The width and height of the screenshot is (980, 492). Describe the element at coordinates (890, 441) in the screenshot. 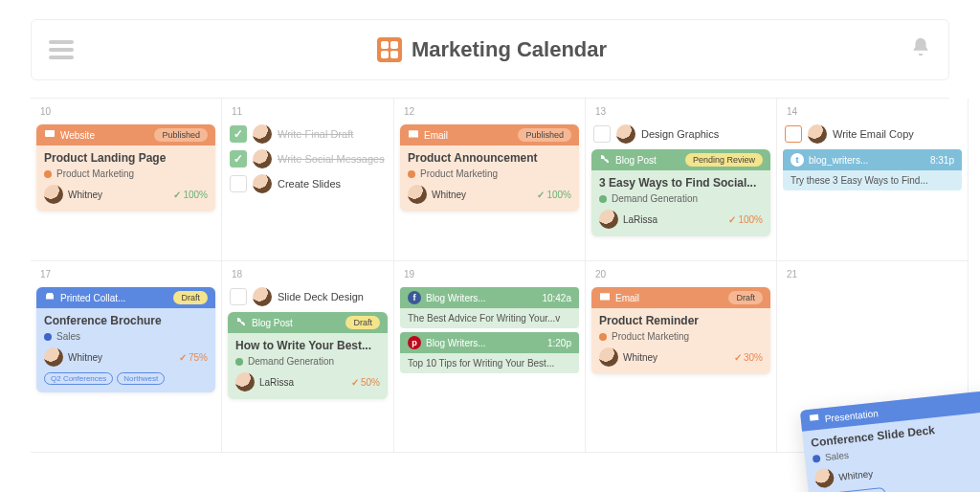

I see `content-card: Presentation Conference Slide Deck Sales…` at that location.